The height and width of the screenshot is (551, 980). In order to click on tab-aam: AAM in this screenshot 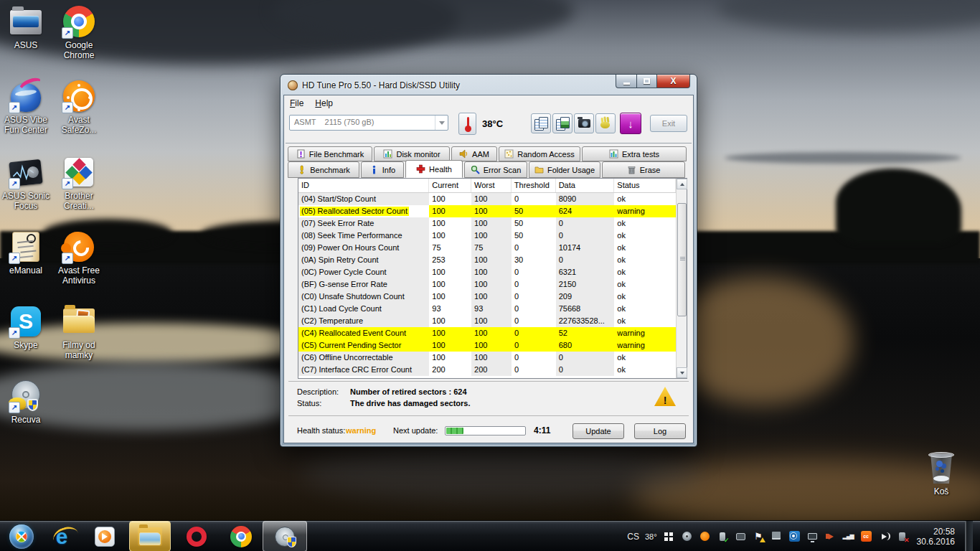, I will do `click(474, 154)`.